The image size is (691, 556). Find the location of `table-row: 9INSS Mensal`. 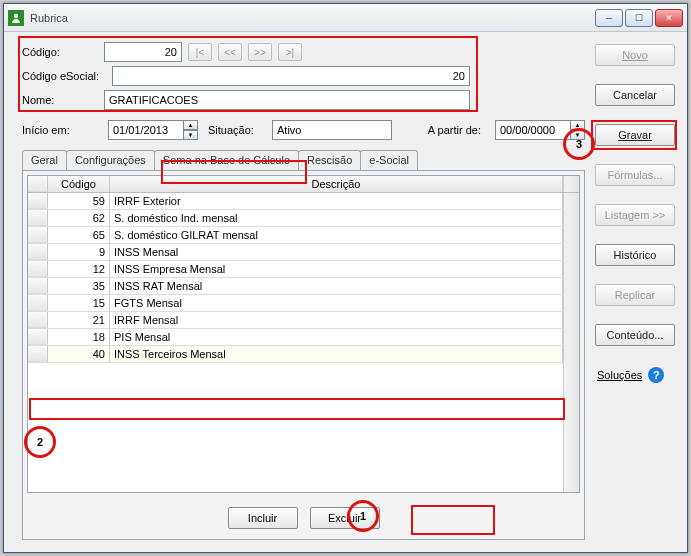

table-row: 9INSS Mensal is located at coordinates (296, 252).